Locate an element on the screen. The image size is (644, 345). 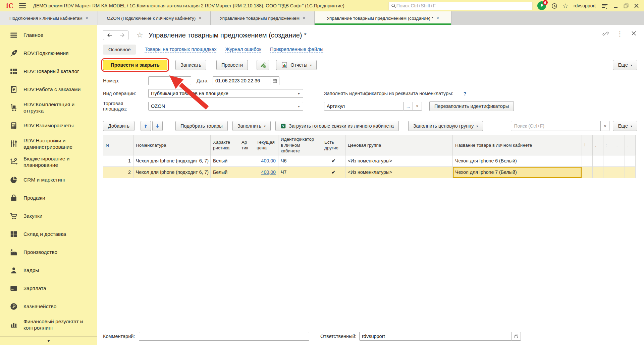
main-menu-icon is located at coordinates (22, 6).